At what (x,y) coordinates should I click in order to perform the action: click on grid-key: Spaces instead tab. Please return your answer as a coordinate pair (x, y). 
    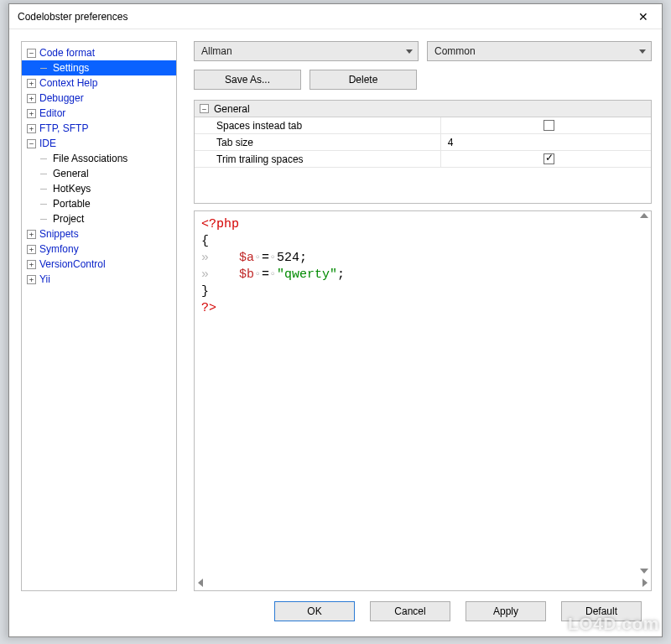
    Looking at the image, I should click on (318, 126).